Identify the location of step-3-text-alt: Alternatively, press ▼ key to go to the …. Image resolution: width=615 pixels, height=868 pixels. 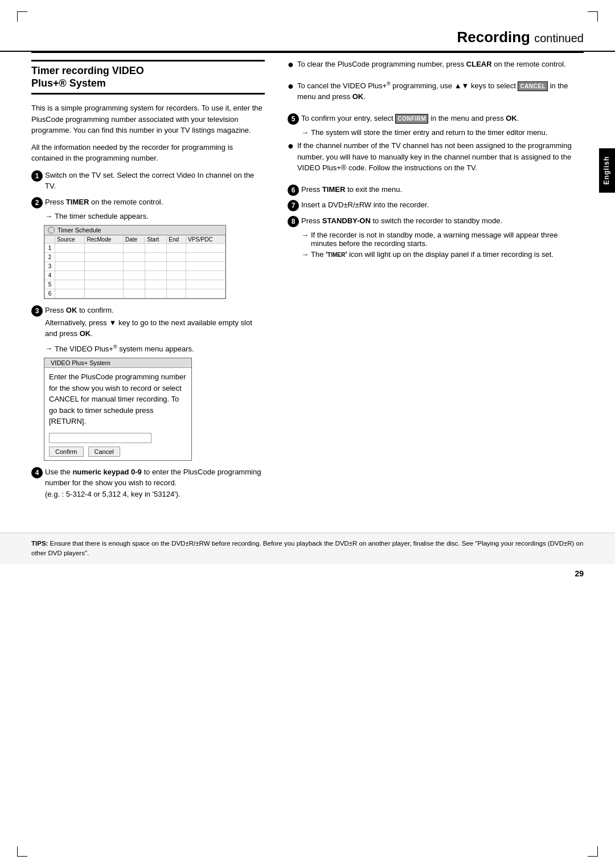
(155, 328).